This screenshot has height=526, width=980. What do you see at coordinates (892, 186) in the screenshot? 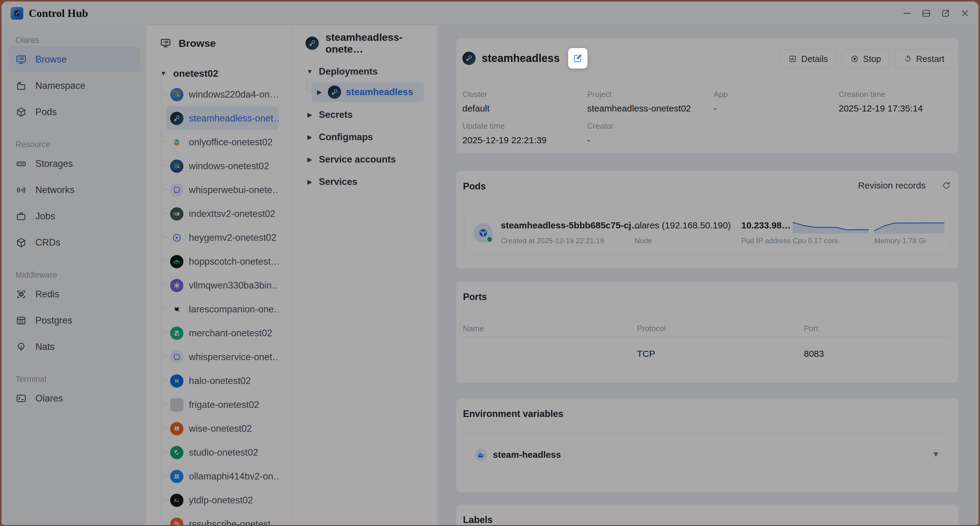
I see `revision-records-link: Revision records` at bounding box center [892, 186].